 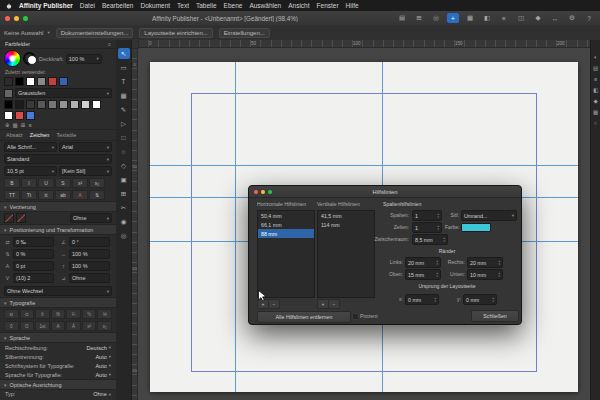 What do you see at coordinates (46, 183) in the screenshot?
I see `format-button: U` at bounding box center [46, 183].